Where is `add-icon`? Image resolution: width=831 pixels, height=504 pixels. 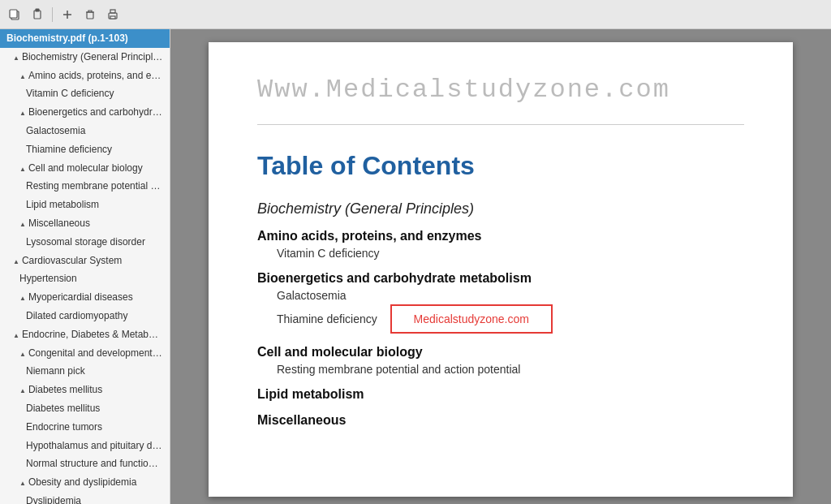
add-icon is located at coordinates (67, 15).